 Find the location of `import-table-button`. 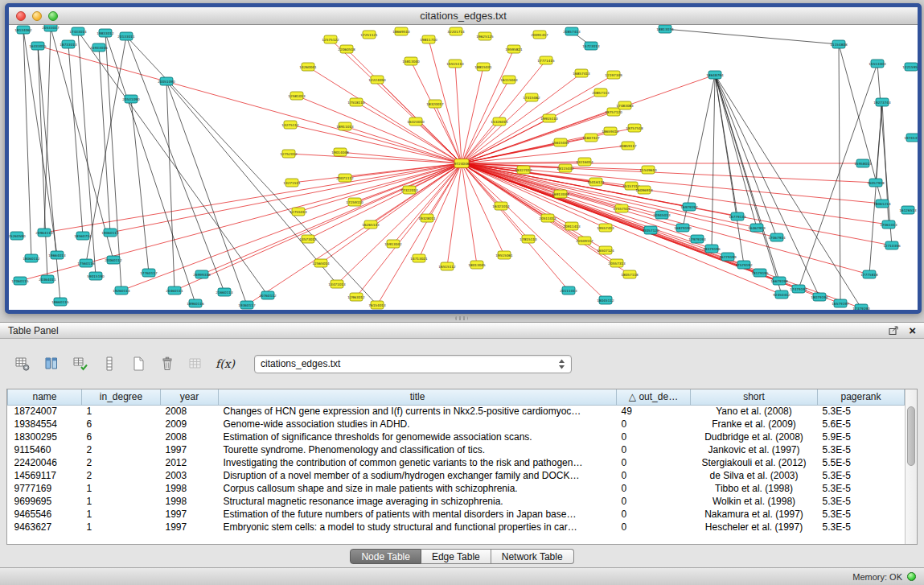

import-table-button is located at coordinates (196, 364).